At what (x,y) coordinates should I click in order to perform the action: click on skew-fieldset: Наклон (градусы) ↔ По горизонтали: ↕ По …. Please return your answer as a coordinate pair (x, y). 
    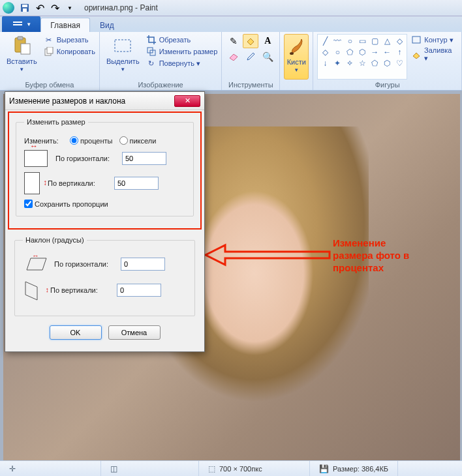
    Looking at the image, I should click on (104, 276).